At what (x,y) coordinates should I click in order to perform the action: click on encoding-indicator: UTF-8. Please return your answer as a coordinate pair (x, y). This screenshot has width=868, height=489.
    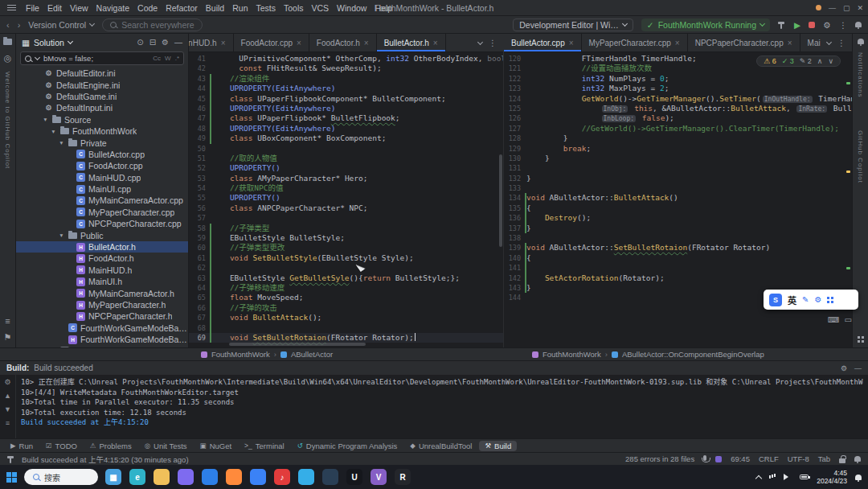
    Looking at the image, I should click on (799, 458).